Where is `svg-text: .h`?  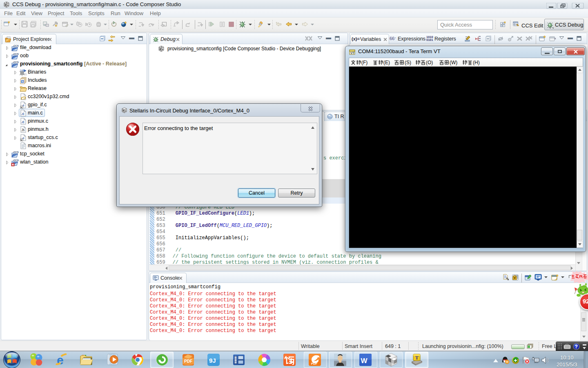 svg-text: .h is located at coordinates (23, 130).